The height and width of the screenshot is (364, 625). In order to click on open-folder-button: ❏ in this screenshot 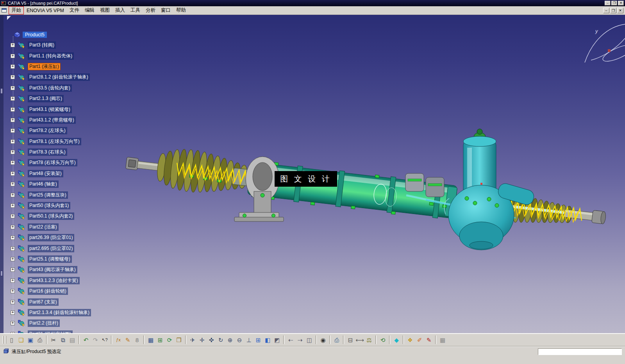, I will do `click(21, 340)`.